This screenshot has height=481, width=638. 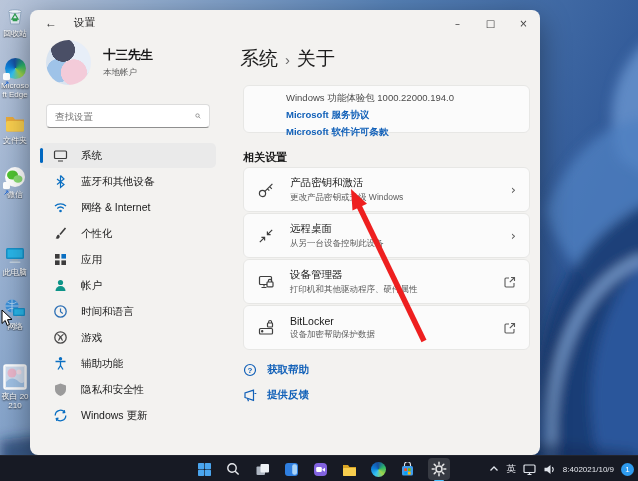 I want to click on recycle-bin-icon, so click(x=15, y=16).